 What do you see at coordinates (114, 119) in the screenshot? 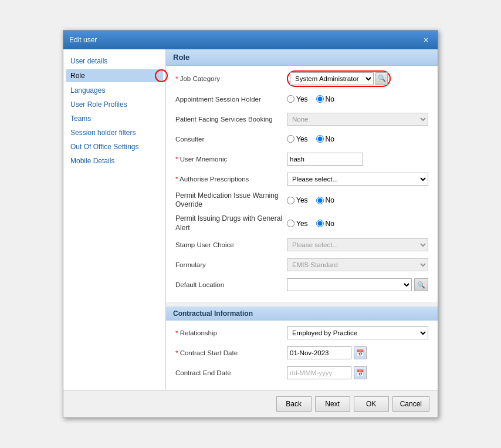
I see `sidebar-item-teams: Teams` at bounding box center [114, 119].